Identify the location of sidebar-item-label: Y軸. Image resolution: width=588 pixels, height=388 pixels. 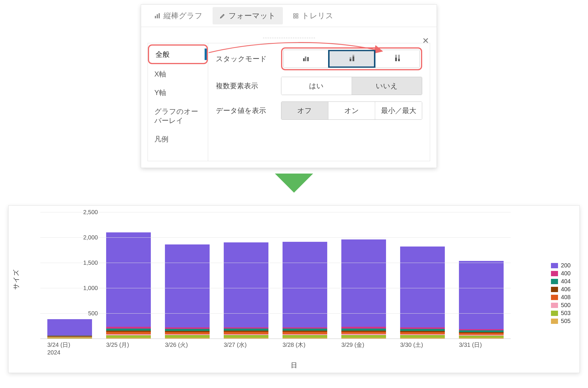
(160, 92).